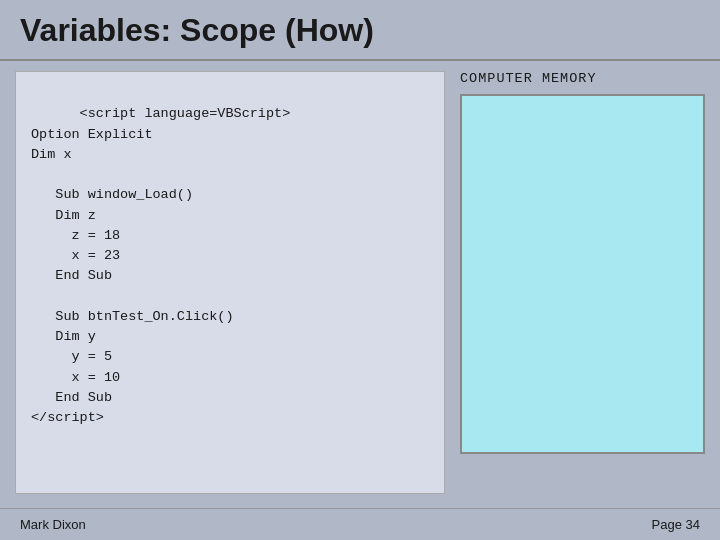 This screenshot has width=720, height=540. Describe the element at coordinates (53, 524) in the screenshot. I see `footer-author: Mark Dixon` at that location.